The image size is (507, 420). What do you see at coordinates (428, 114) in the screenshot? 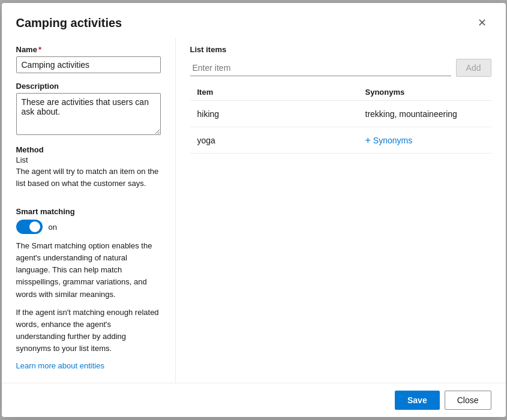
I see `synonyms-cell: trekking, mountaineering` at bounding box center [428, 114].